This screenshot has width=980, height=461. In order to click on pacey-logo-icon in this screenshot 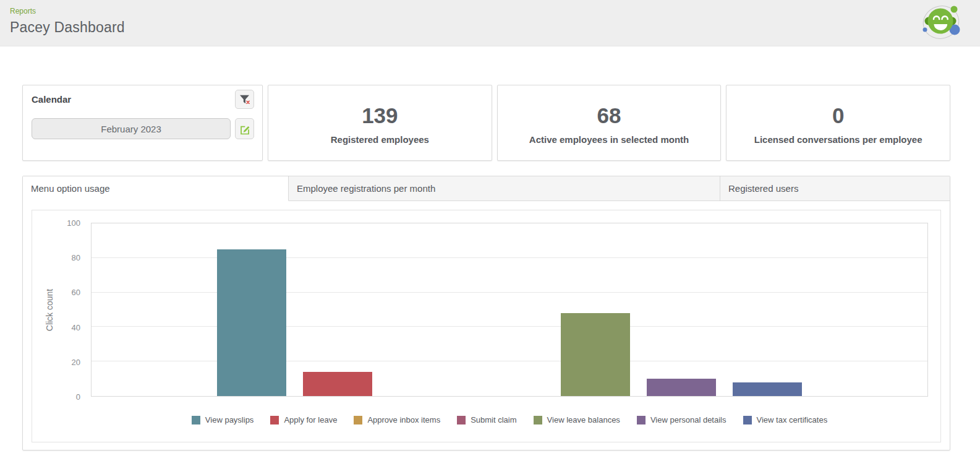, I will do `click(940, 23)`.